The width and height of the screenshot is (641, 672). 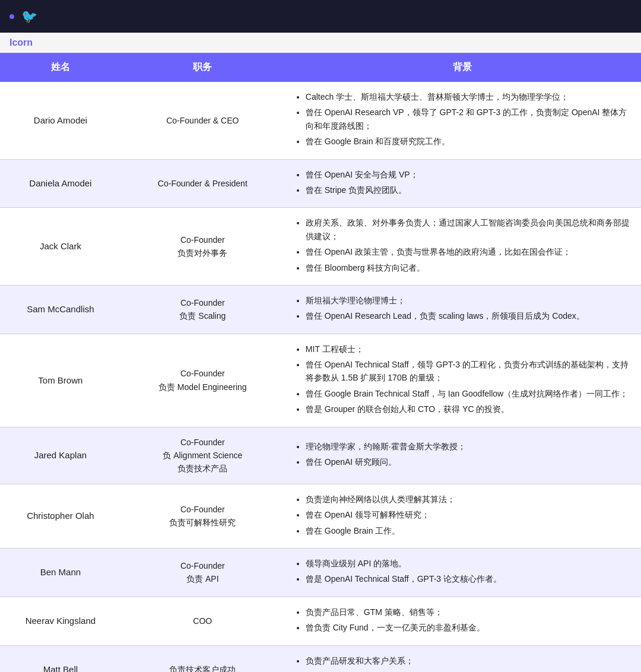 What do you see at coordinates (61, 572) in the screenshot?
I see `name-cell: Ben Mann` at bounding box center [61, 572].